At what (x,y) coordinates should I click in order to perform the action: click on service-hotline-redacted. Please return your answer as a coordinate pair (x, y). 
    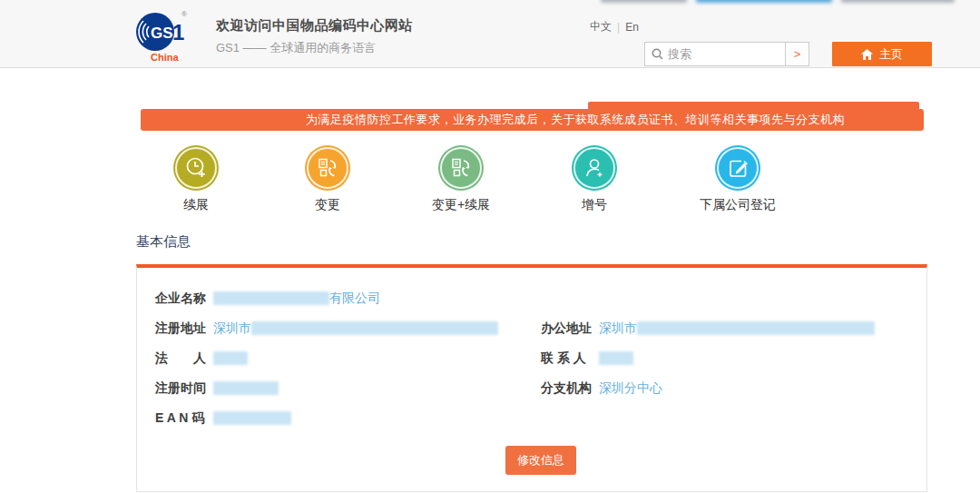
    Looking at the image, I should click on (898, 2).